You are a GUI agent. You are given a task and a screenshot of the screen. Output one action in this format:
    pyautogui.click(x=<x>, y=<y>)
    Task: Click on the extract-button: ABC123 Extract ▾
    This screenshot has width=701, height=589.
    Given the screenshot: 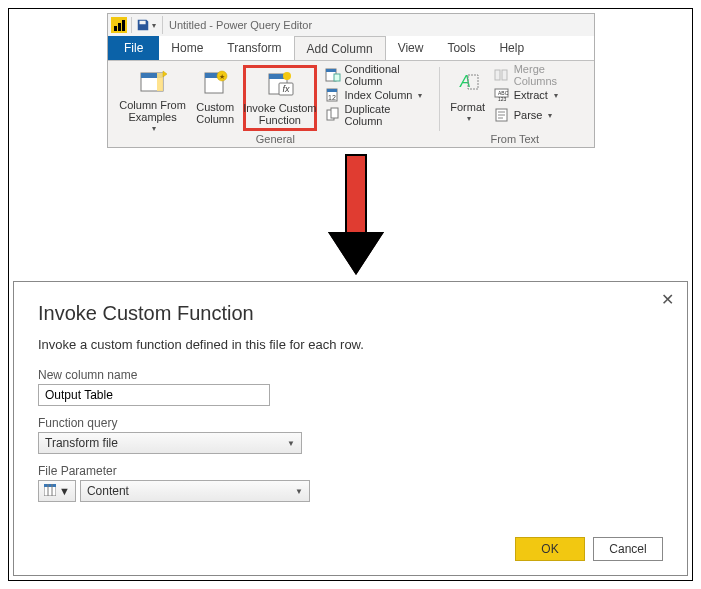 What is the action you would take?
    pyautogui.click(x=526, y=95)
    